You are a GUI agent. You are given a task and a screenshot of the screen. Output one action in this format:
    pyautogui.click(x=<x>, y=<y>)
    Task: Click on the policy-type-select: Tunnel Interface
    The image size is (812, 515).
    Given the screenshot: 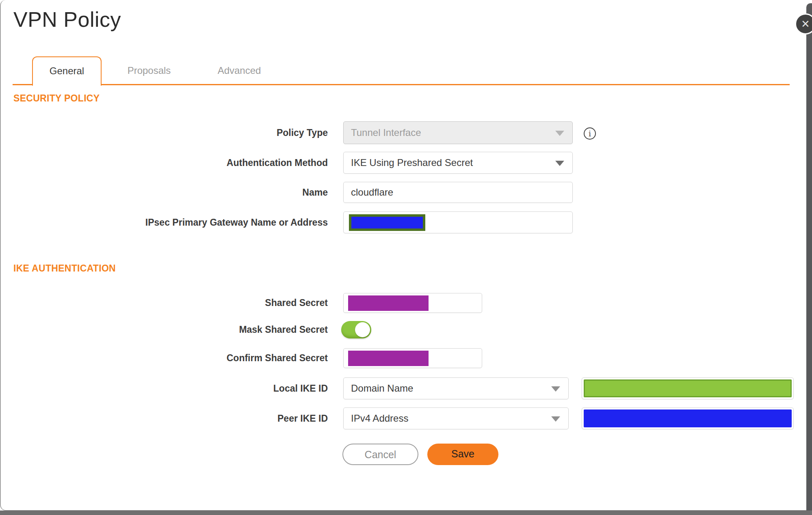 What is the action you would take?
    pyautogui.click(x=458, y=133)
    